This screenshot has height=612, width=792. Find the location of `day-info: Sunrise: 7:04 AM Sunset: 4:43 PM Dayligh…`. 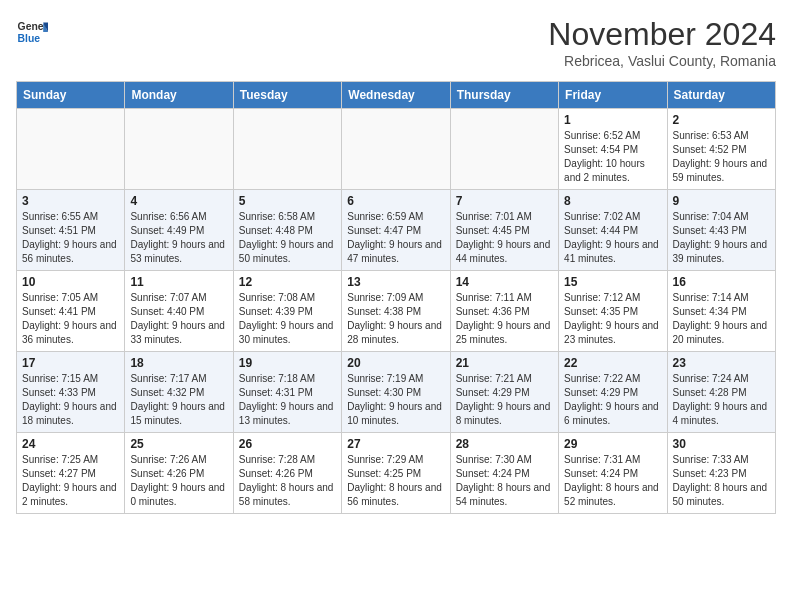

day-info: Sunrise: 7:04 AM Sunset: 4:43 PM Dayligh… is located at coordinates (722, 238).